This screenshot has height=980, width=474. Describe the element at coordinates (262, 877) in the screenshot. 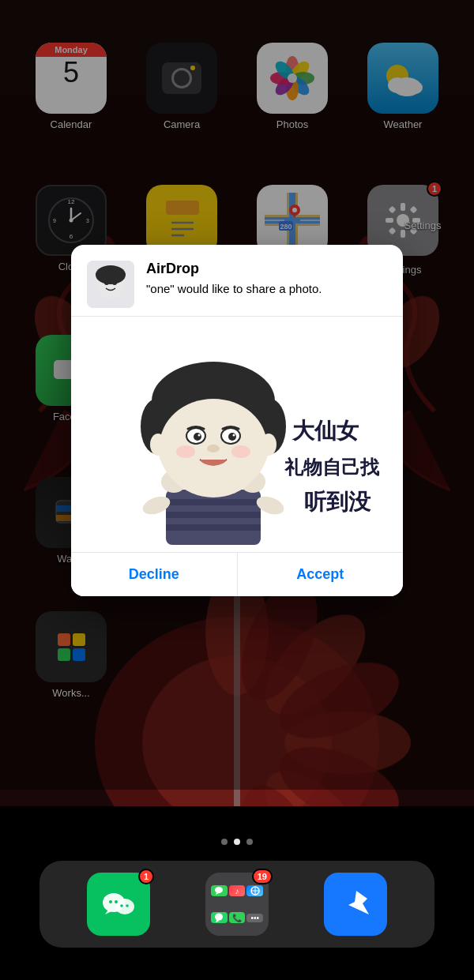

I see `folder-badge: 19` at that location.